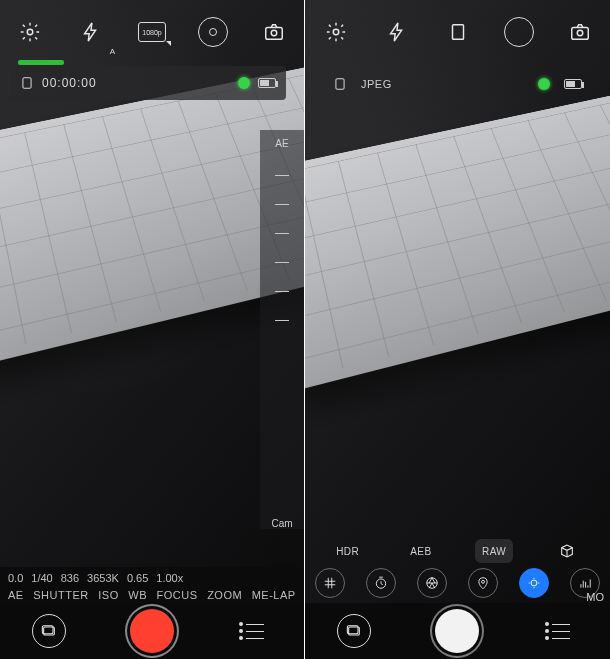 The width and height of the screenshot is (610, 659). What do you see at coordinates (458, 84) in the screenshot?
I see `right-sub-strip: JPEG` at bounding box center [458, 84].